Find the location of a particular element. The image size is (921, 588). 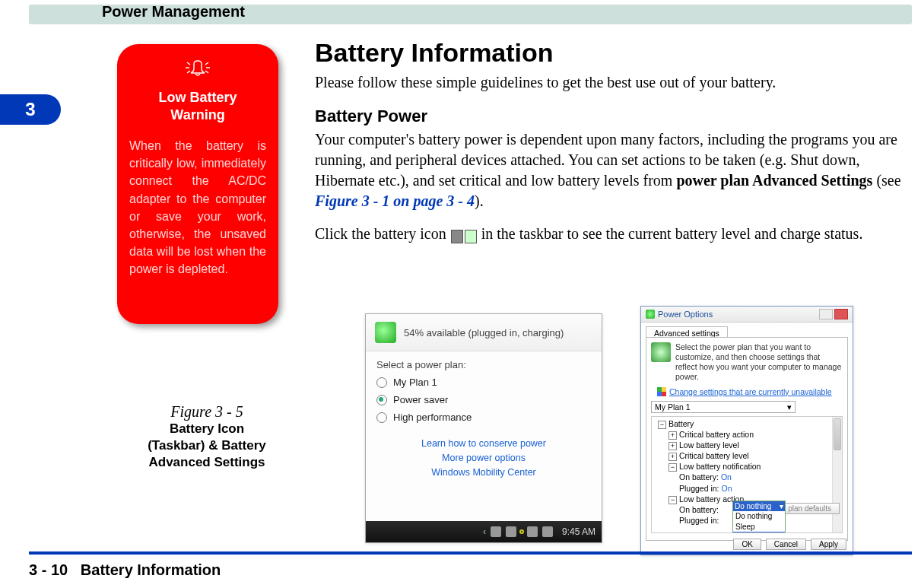

p3-part2: in the taskbar to see the current batter… is located at coordinates (672, 234).